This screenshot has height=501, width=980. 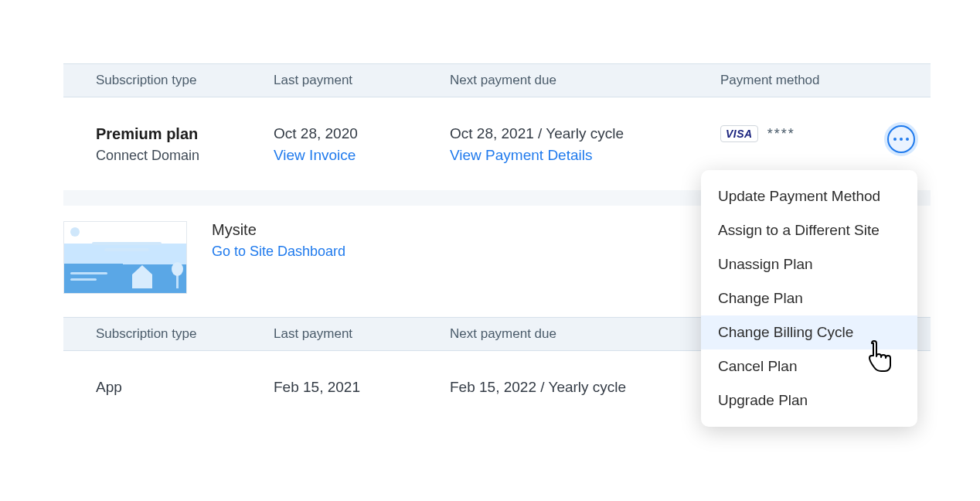 What do you see at coordinates (362, 155) in the screenshot?
I see `view-invoice-link: View Invoice` at bounding box center [362, 155].